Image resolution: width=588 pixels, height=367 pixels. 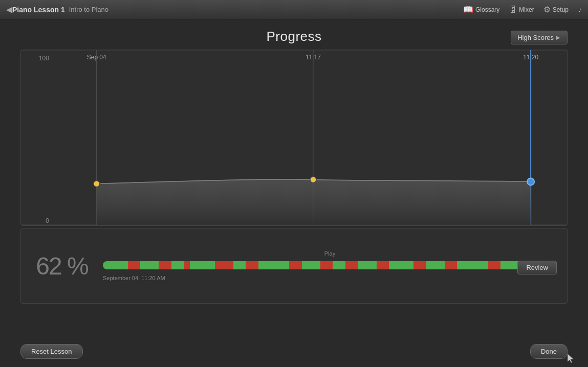 I want to click on svg-text: 100, so click(x=44, y=58).